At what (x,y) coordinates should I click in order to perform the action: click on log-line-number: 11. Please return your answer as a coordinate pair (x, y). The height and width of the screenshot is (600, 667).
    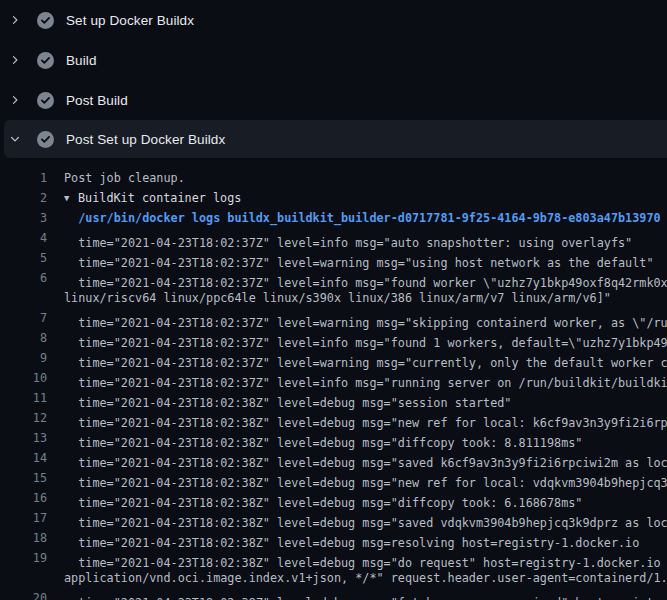
    Looking at the image, I should click on (24, 398).